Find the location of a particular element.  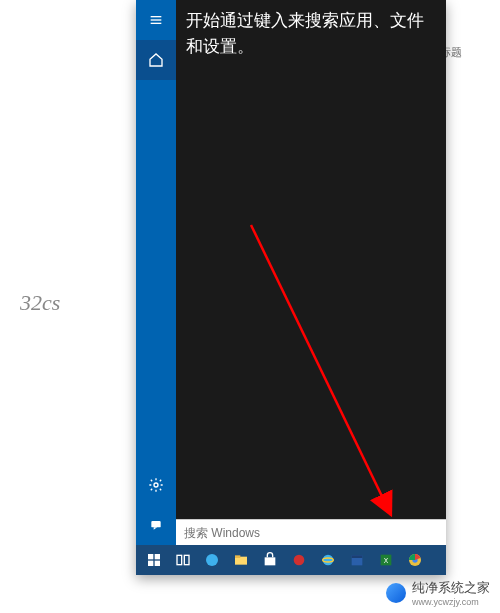

svg-text: X is located at coordinates (386, 560).